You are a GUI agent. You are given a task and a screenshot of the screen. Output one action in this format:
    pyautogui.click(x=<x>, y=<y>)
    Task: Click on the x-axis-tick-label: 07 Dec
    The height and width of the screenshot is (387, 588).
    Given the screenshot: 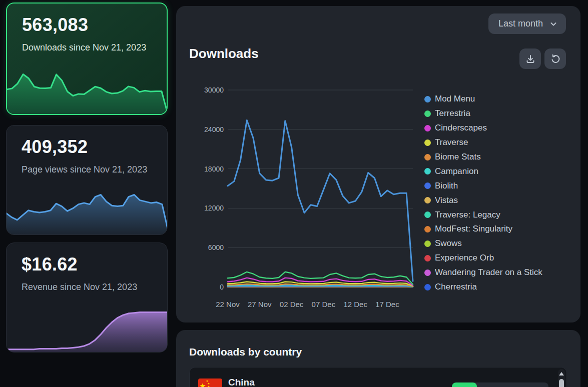 What is the action you would take?
    pyautogui.click(x=324, y=304)
    